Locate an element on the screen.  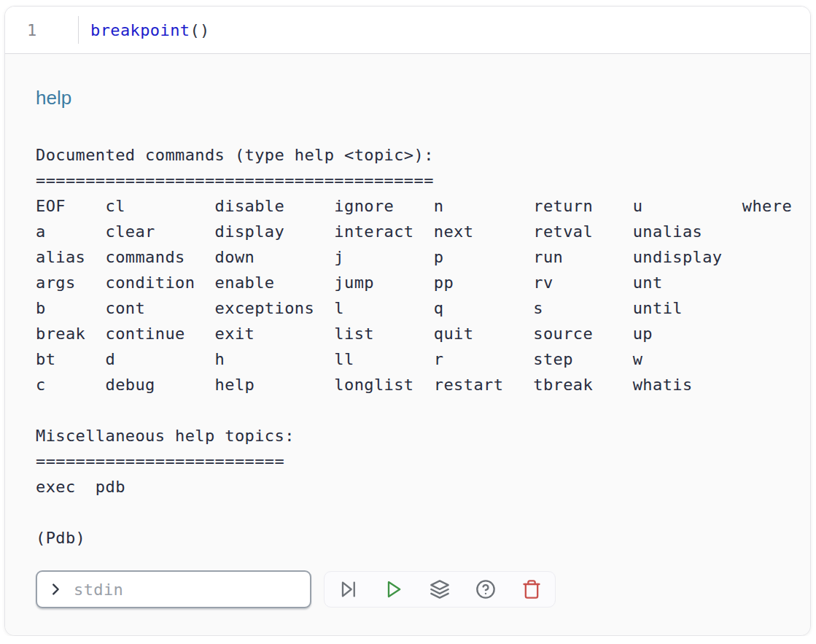
stack-button is located at coordinates (440, 589).